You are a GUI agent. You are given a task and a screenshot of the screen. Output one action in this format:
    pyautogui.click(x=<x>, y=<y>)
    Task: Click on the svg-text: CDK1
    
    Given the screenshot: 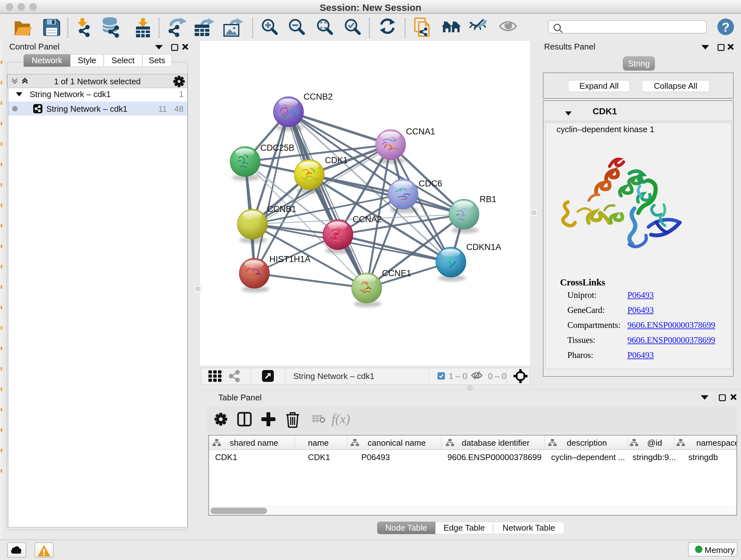 What is the action you would take?
    pyautogui.click(x=336, y=160)
    